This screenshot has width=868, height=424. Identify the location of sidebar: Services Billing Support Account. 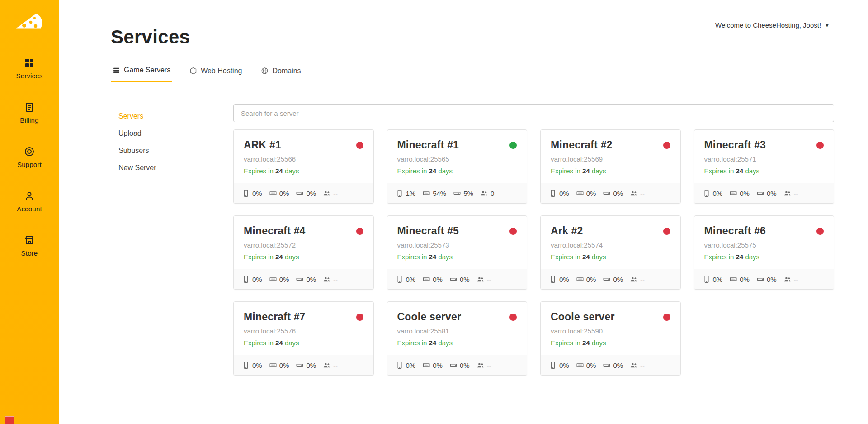
(29, 212).